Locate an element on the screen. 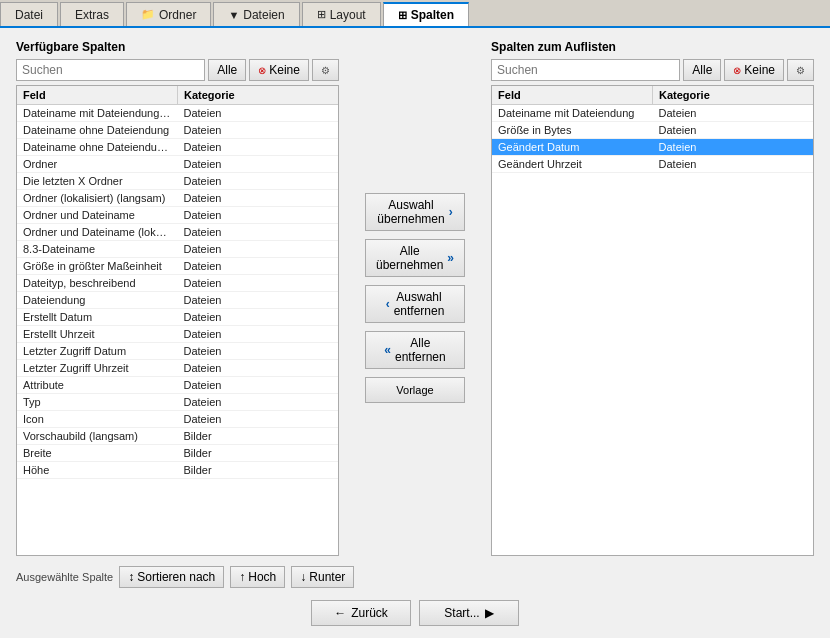 The width and height of the screenshot is (830, 638). left-cell-feld: Ordner und Dateiname (lokalisi... is located at coordinates (97, 232).